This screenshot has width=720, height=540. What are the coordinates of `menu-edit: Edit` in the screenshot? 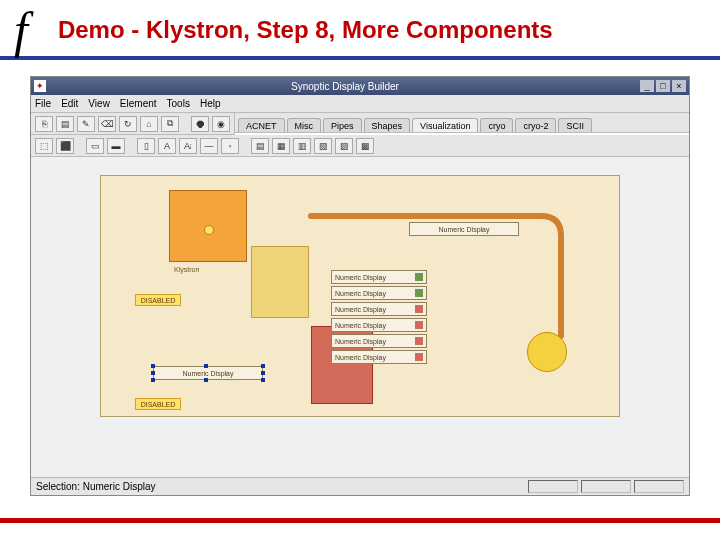 It's located at (70, 104).